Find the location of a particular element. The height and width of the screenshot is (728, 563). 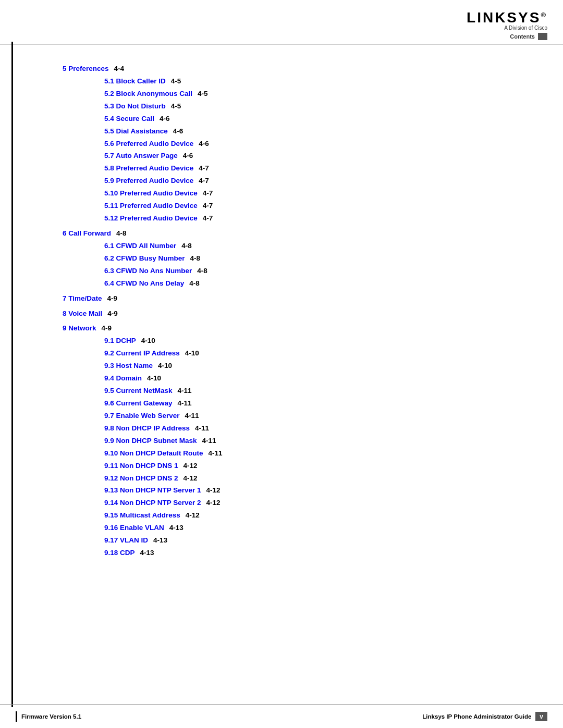

toc-section-53: 5.3 Do Not Disturb 4-5 is located at coordinates (318, 106).